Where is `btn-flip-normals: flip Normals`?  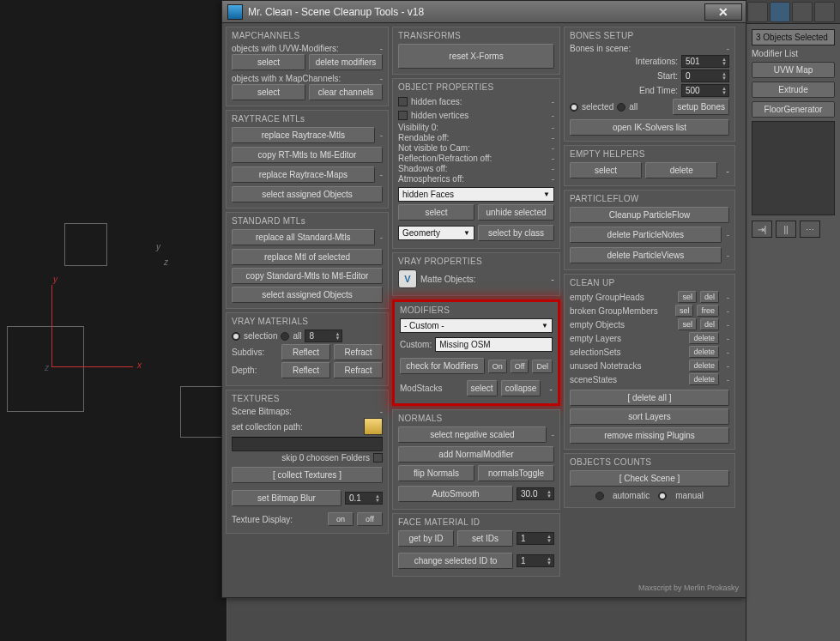
btn-flip-normals: flip Normals is located at coordinates (436, 474).